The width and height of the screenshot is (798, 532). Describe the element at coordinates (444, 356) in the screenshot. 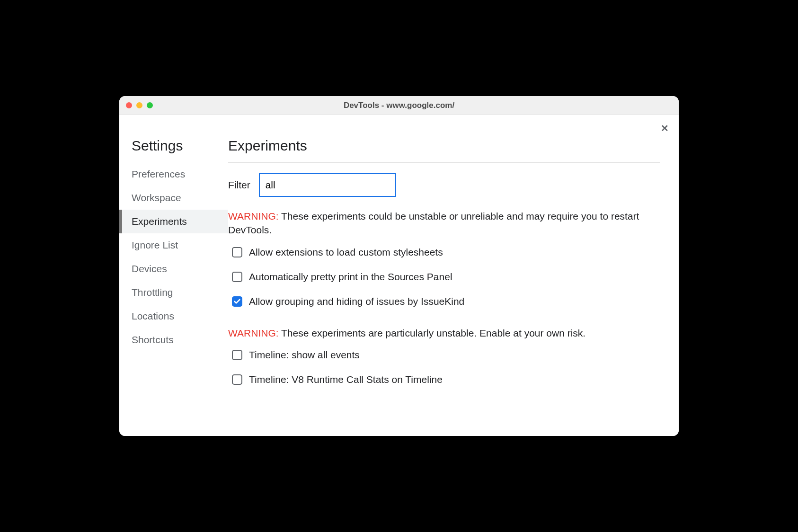

I see `unstable-experiments-section: WARNING: These experiments are particula…` at that location.